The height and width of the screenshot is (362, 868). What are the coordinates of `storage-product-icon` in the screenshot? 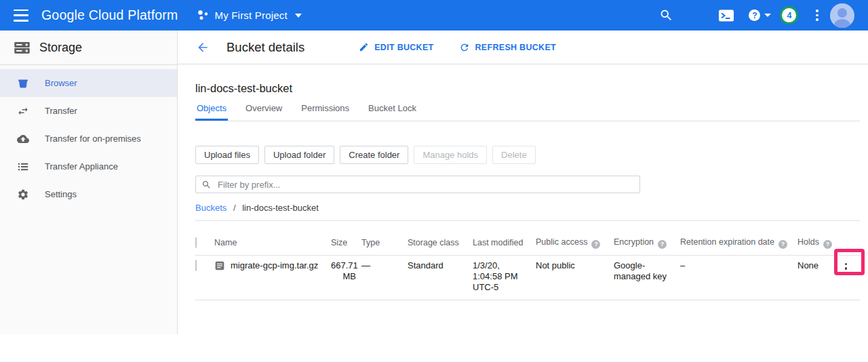 It's located at (22, 47).